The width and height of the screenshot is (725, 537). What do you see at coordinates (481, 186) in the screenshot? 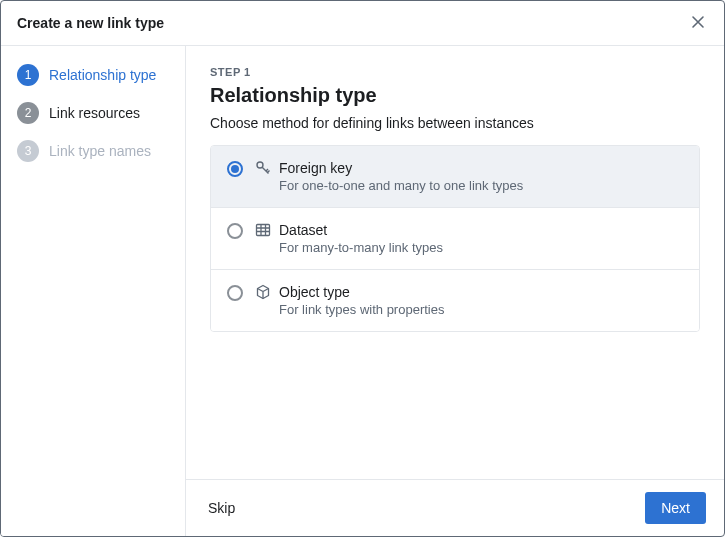
I see `option-subtitle: For one-to-one and many to one link type…` at bounding box center [481, 186].